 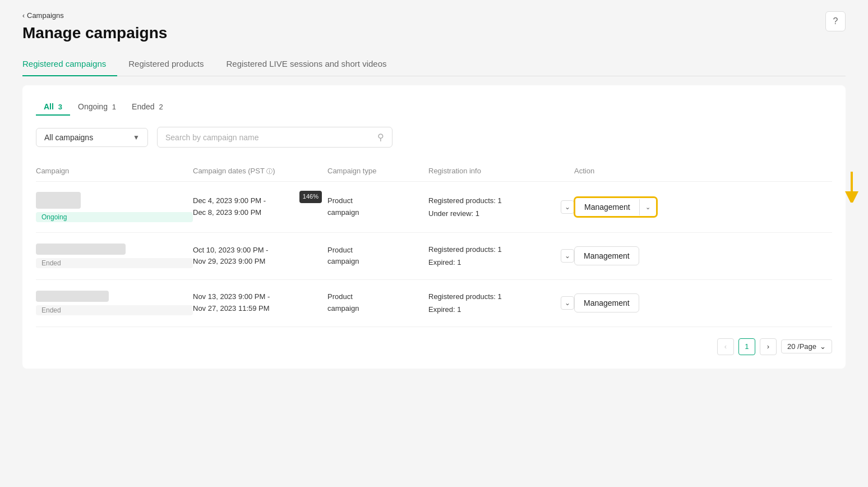 I want to click on sub-tab-ongoing: Ongoing 1, so click(x=97, y=107).